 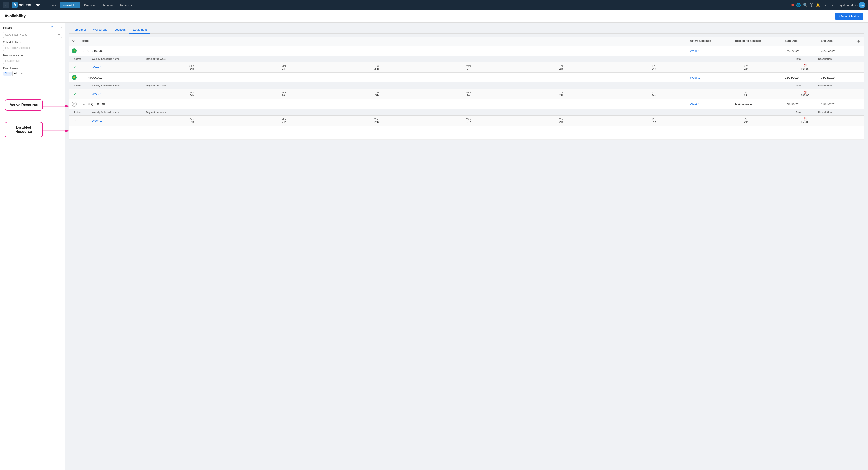 What do you see at coordinates (467, 42) in the screenshot?
I see `table-header-row: ✕ Name Active Schedule Reason for absenc…` at bounding box center [467, 42].